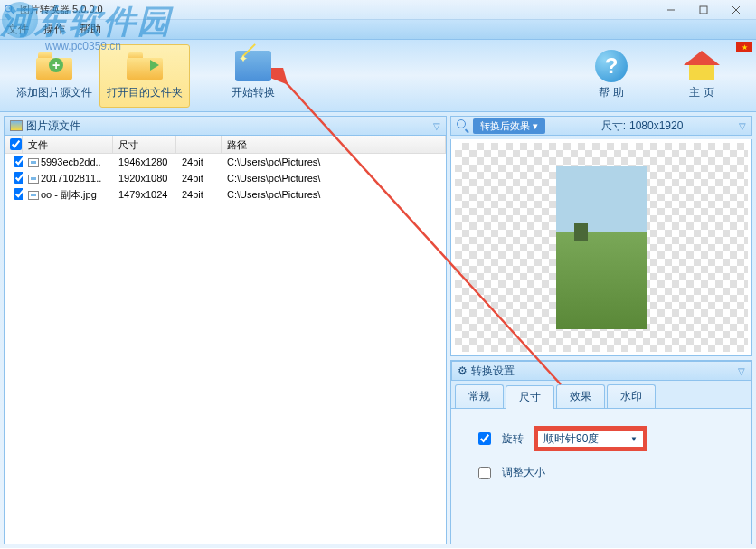 The width and height of the screenshot is (756, 549). Describe the element at coordinates (611, 66) in the screenshot. I see `help-icon: ?` at that location.